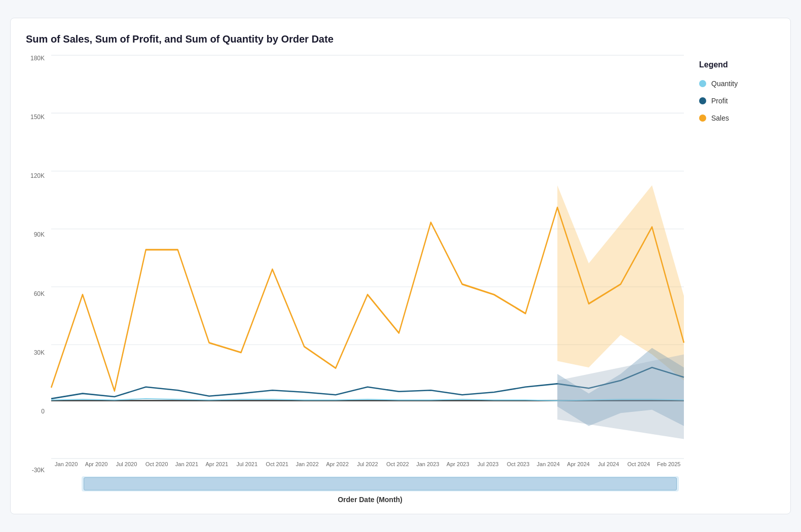 This screenshot has width=801, height=532. What do you see at coordinates (740, 65) in the screenshot?
I see `legend-title: Legend` at bounding box center [740, 65].